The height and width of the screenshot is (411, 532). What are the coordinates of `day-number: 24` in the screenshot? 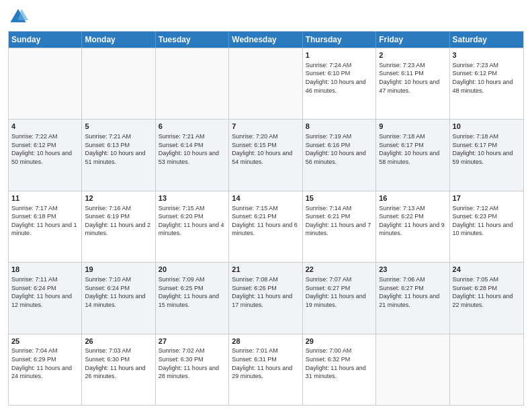 It's located at (486, 270).